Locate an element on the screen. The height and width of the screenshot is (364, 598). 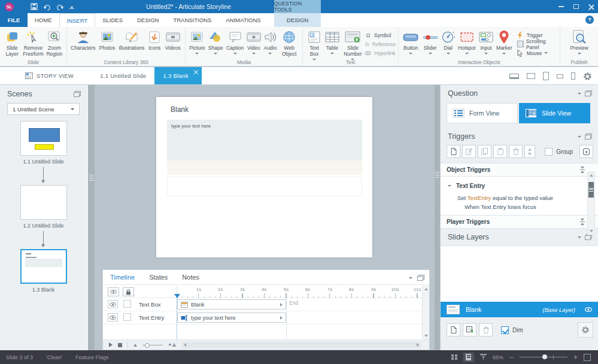
slider-dropdown-icon is located at coordinates (430, 54).